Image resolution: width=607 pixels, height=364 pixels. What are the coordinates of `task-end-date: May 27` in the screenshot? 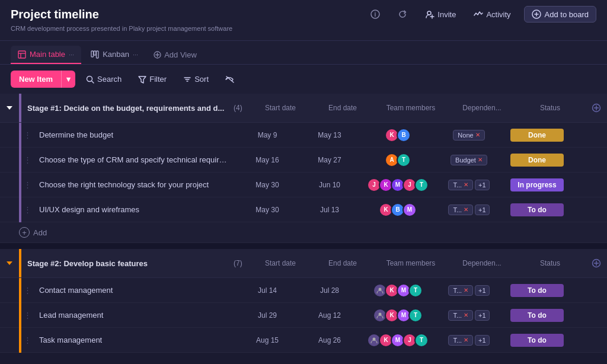 It's located at (330, 160).